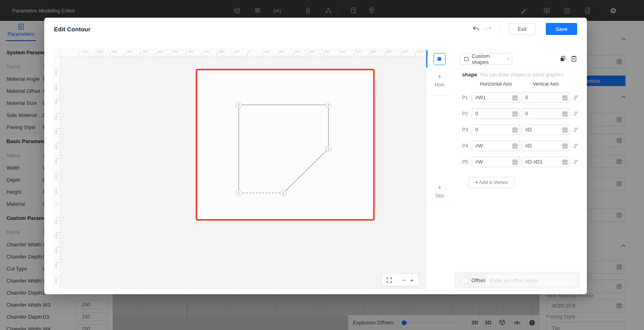 Image resolution: width=644 pixels, height=330 pixels. Describe the element at coordinates (440, 59) in the screenshot. I see `shape-tool-icon` at that location.